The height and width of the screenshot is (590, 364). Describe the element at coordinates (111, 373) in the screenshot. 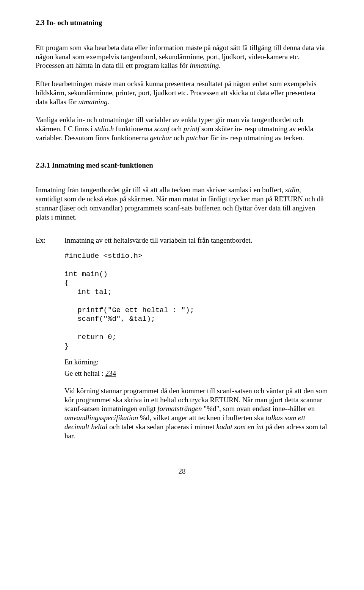

I see `run-input-value: 234` at that location.